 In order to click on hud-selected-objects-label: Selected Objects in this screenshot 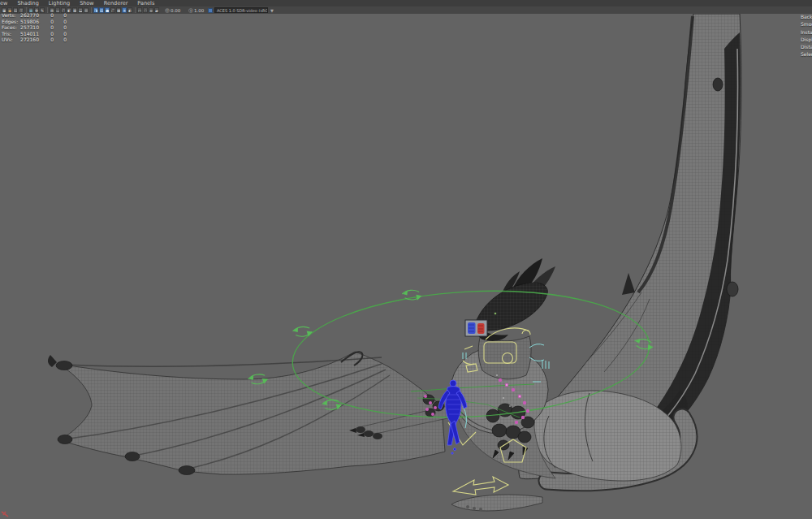, I will do `click(806, 54)`.